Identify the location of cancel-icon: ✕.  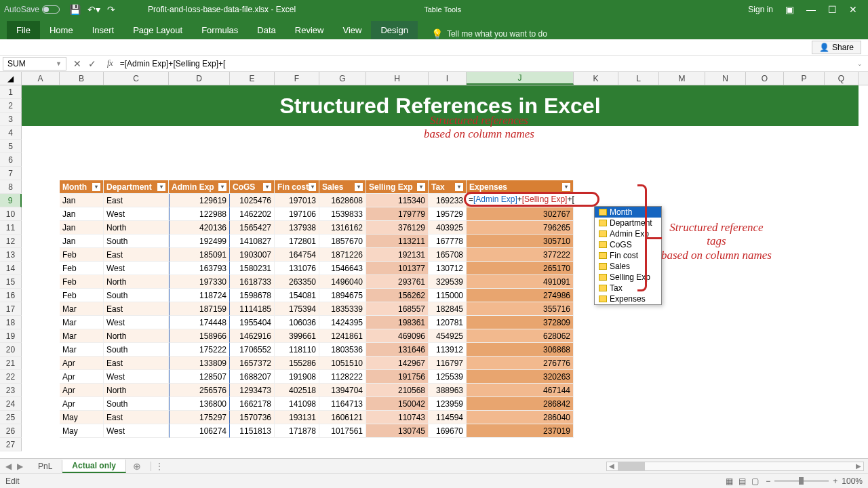
(77, 64).